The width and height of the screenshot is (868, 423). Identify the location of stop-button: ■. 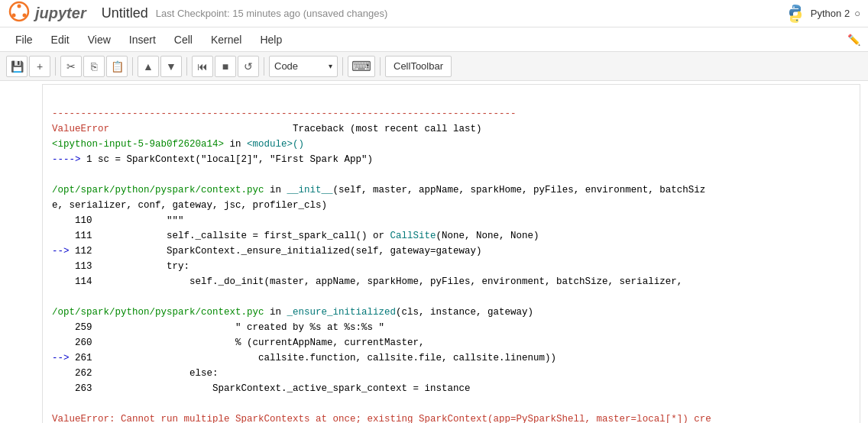
(225, 66).